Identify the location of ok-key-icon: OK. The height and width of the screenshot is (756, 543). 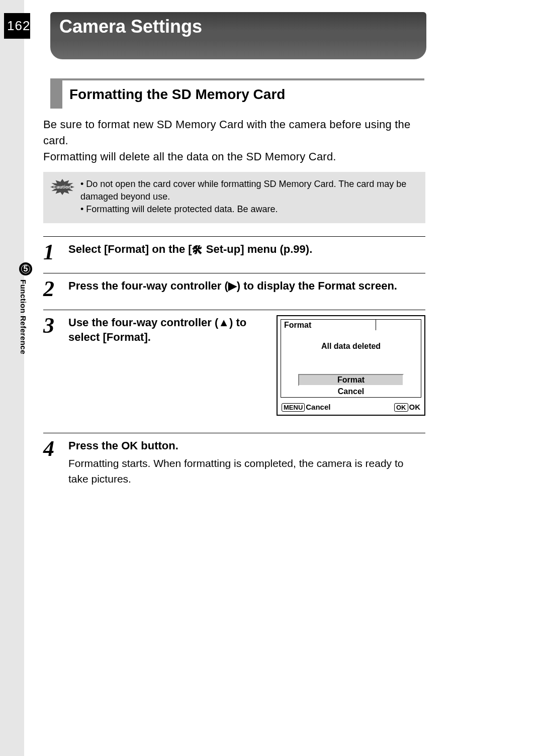
(401, 408).